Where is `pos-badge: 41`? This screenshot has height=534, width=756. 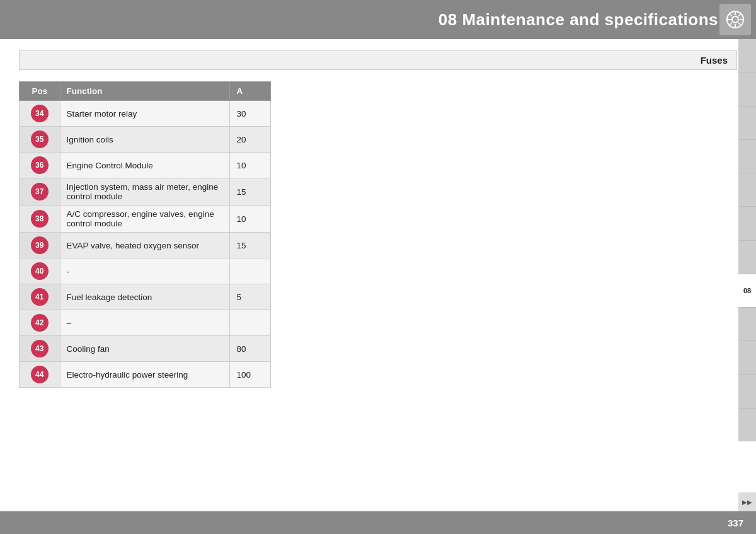
pos-badge: 41 is located at coordinates (40, 297).